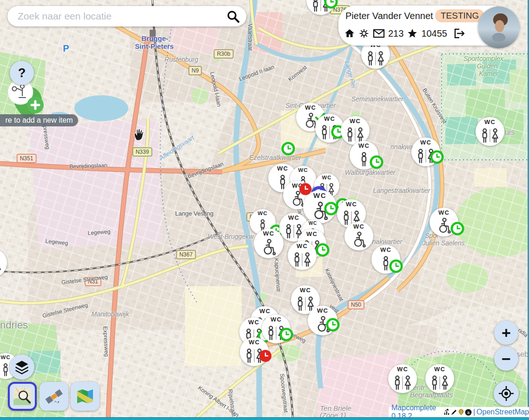  What do you see at coordinates (85, 396) in the screenshot?
I see `basemap-style-map-button` at bounding box center [85, 396].